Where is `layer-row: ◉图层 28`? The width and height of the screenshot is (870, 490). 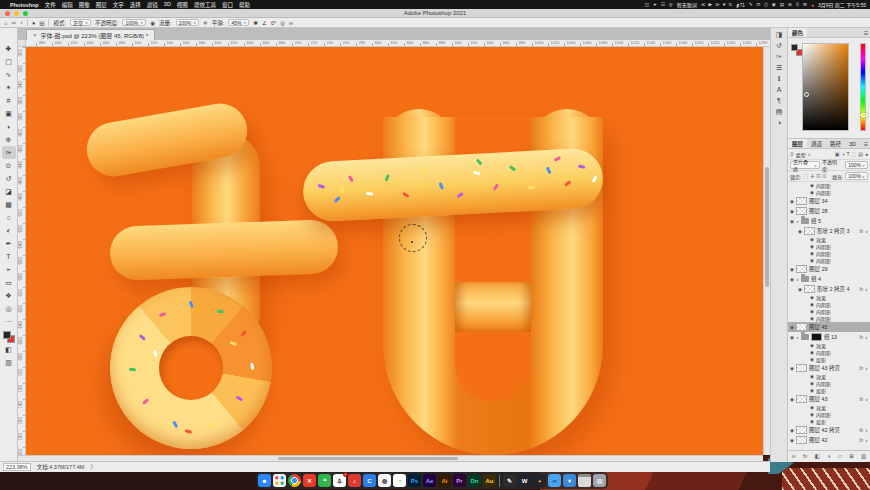
layer-row: ◉图层 28 is located at coordinates (829, 211).